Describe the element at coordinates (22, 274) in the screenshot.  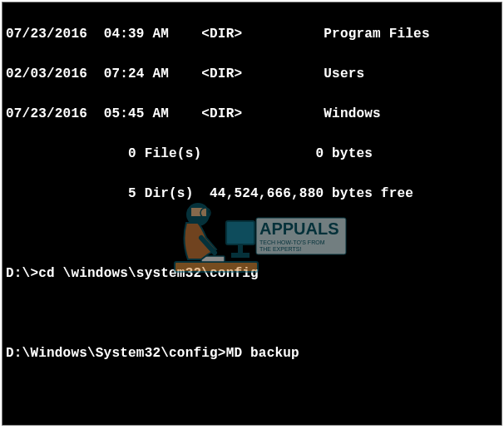
I see `prompt: D:\>` at that location.